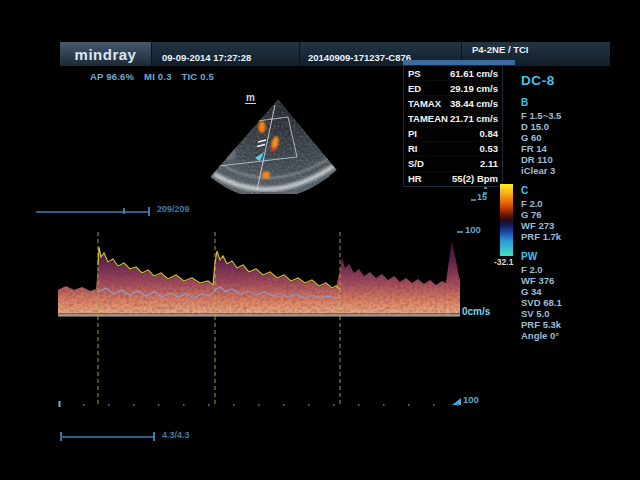  Describe the element at coordinates (414, 88) in the screenshot. I see `result-label: ED` at that location.